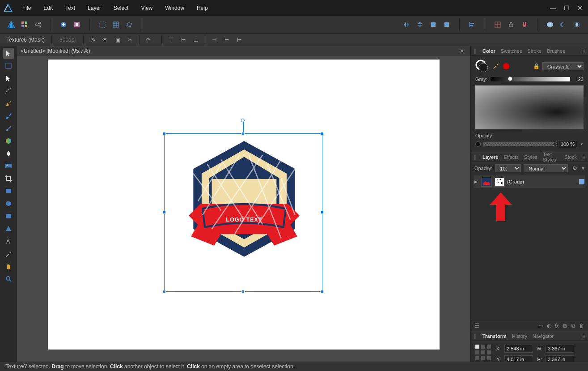  I want to click on rotate-cw-icon, so click(433, 25).